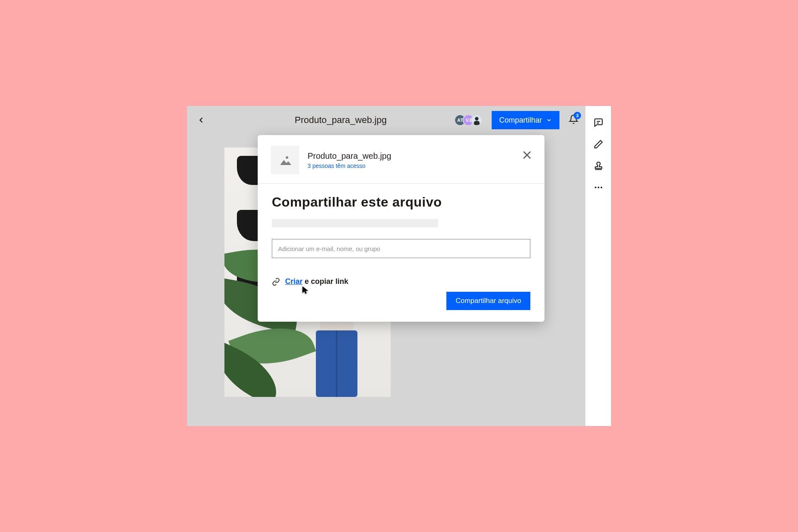  I want to click on comment-icon, so click(598, 123).